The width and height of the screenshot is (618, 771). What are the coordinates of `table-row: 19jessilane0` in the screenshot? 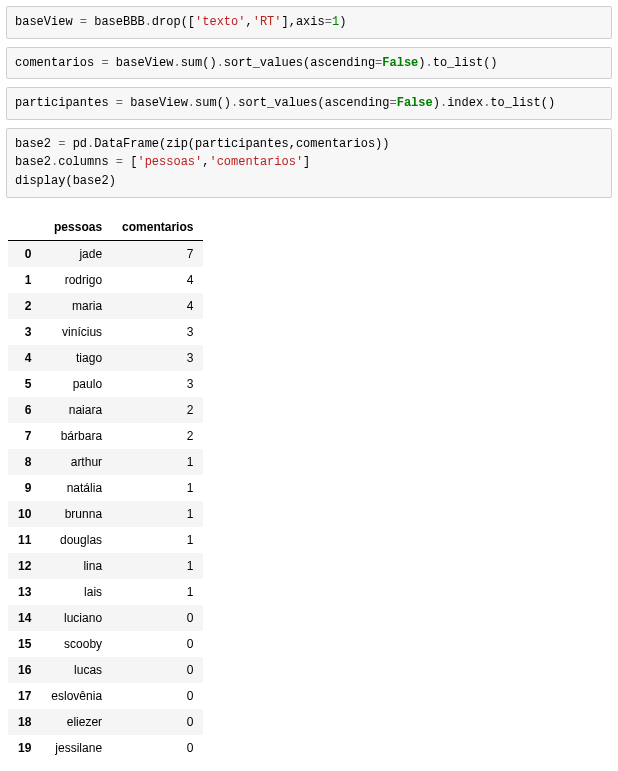 It's located at (106, 748).